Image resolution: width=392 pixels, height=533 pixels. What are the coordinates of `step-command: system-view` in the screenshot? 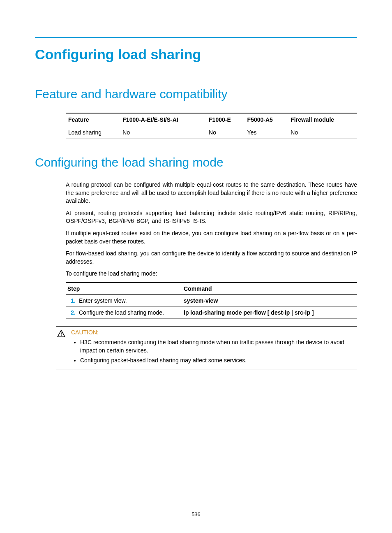 It's located at (270, 300).